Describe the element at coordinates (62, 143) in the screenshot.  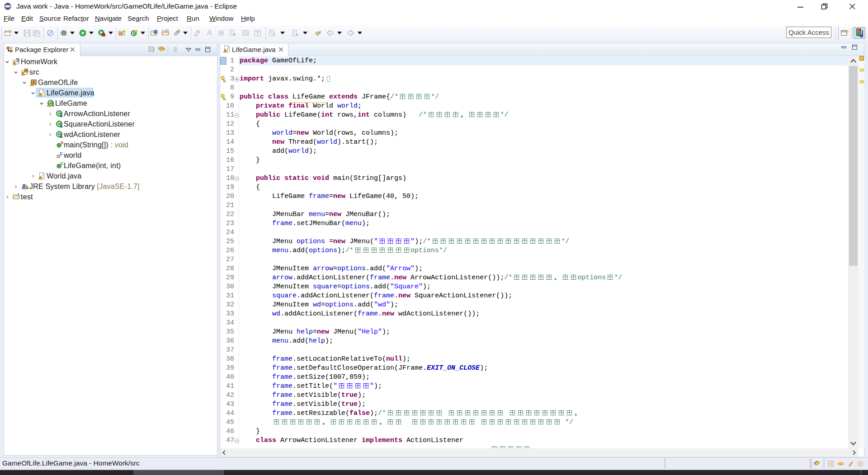
I see `svg-text: S` at that location.